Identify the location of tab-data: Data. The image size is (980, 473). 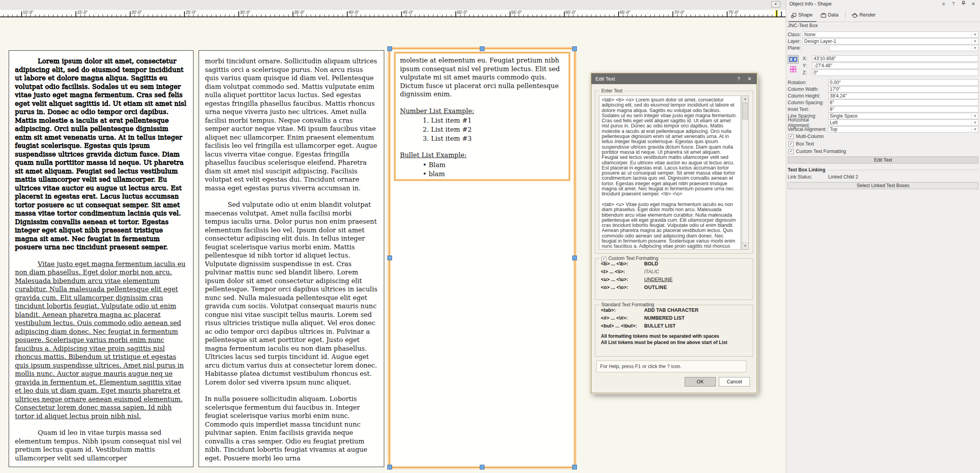
(830, 15).